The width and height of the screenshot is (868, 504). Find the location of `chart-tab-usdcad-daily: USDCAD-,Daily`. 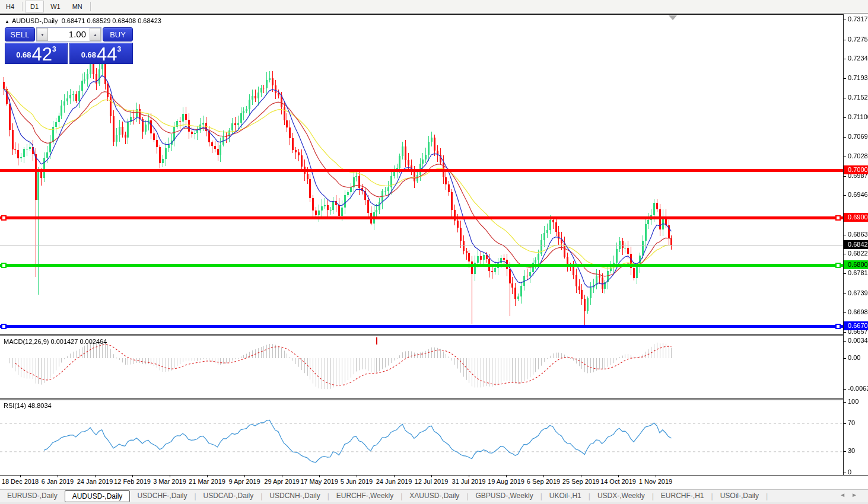

chart-tab-usdcad-daily: USDCAD-,Daily is located at coordinates (229, 496).